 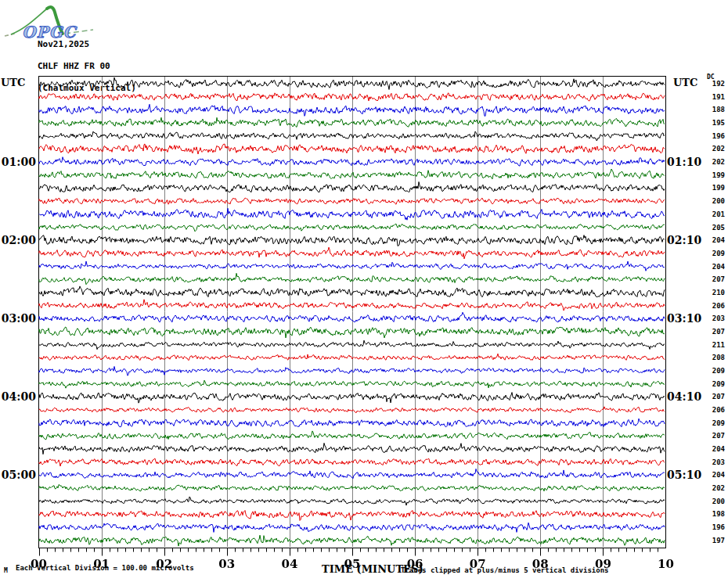 What do you see at coordinates (666, 564) in the screenshot?
I see `minute-label: 10` at bounding box center [666, 564].